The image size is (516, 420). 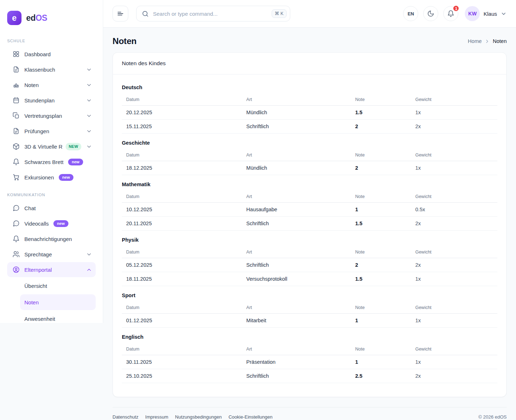 I want to click on subject-section-englisch: EnglischDatumArtNoteGewicht30.11.2025Prä…, so click(x=310, y=359).